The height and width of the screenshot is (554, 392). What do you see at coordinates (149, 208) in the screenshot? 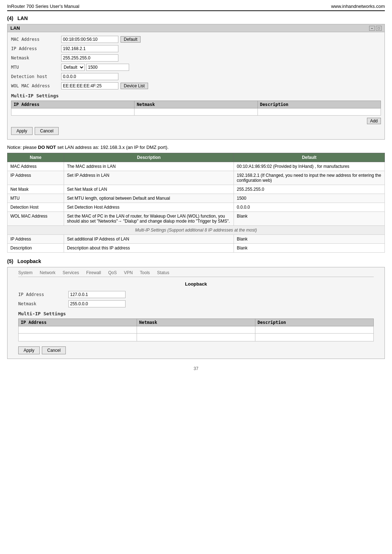
I see `row-description: Set Detection Host Address` at bounding box center [149, 208].